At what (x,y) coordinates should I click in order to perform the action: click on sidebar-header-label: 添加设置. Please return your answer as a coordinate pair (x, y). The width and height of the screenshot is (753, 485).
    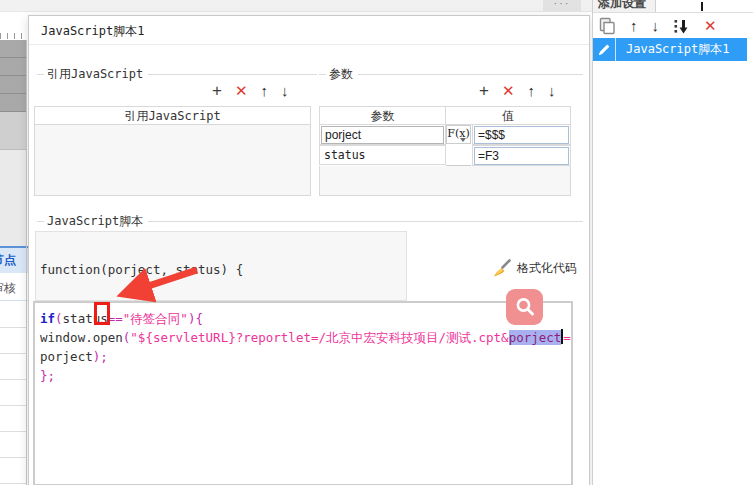
    Looking at the image, I should click on (622, 6).